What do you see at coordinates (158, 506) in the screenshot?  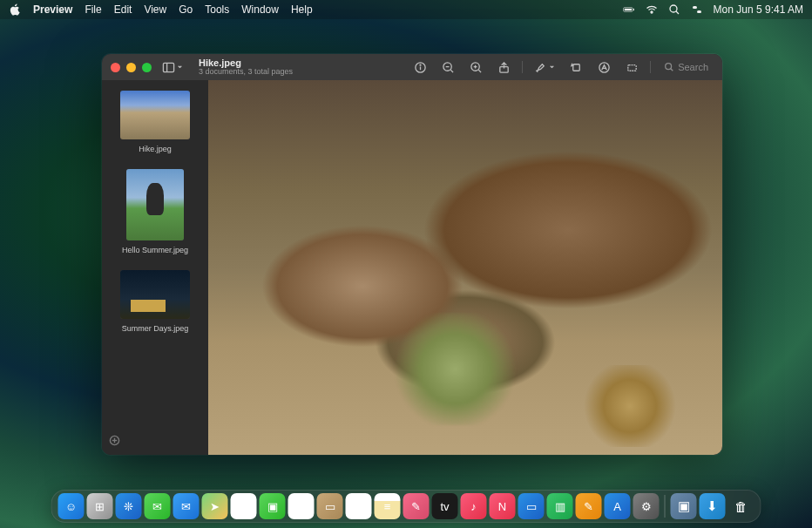 I see `dock-messages: ✉` at bounding box center [158, 506].